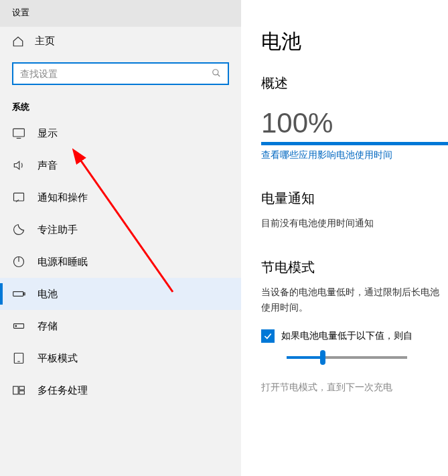 The width and height of the screenshot is (448, 476). I want to click on search-icon, so click(216, 74).